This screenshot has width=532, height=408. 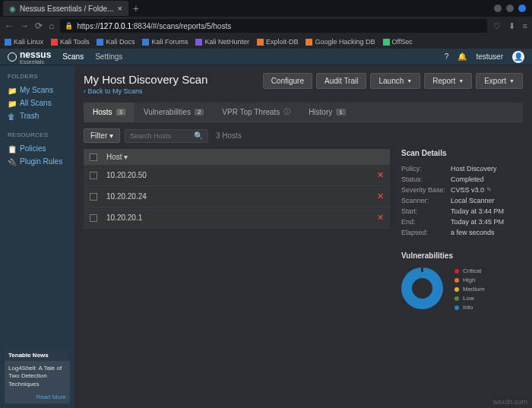 What do you see at coordinates (52, 26) in the screenshot?
I see `home-icon: ⌂` at bounding box center [52, 26].